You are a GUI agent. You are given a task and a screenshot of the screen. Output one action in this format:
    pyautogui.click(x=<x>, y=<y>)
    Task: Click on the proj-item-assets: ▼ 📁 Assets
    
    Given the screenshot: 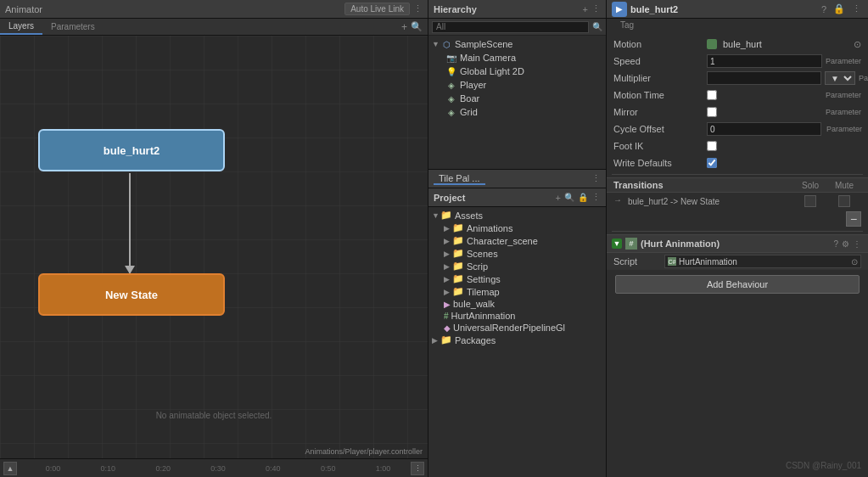 What is the action you would take?
    pyautogui.click(x=518, y=216)
    